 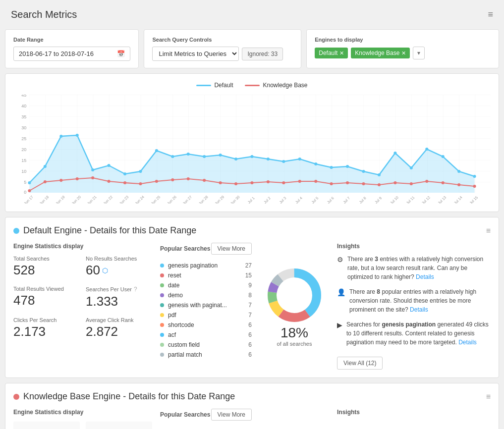 What do you see at coordinates (29, 199) in the screenshot?
I see `svg-text: Jun 17` at bounding box center [29, 199].